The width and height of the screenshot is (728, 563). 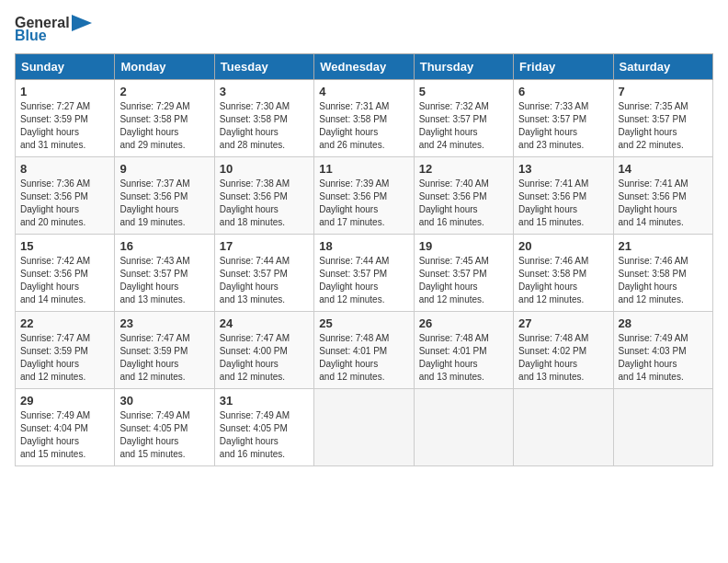 I want to click on logo-blue: Blue, so click(x=31, y=36).